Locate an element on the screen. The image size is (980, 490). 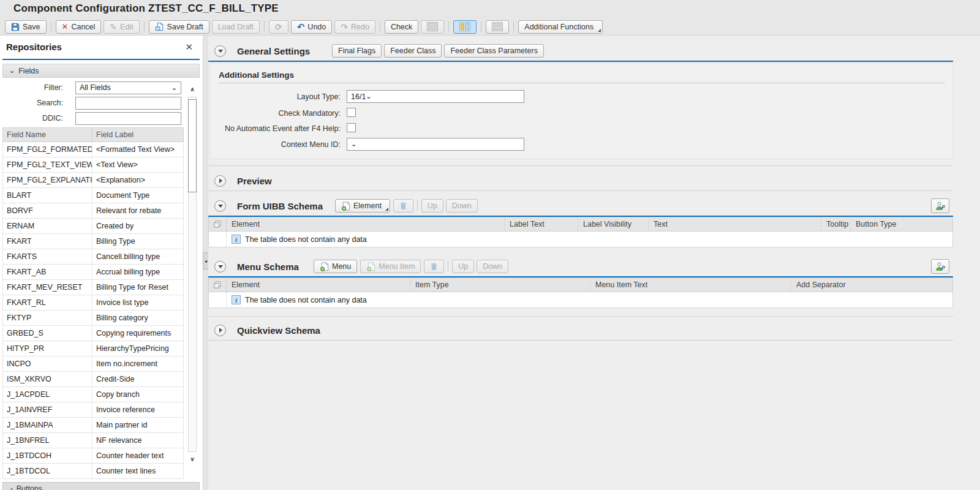
table-row: GRBED_S Copying requirements is located at coordinates (93, 333).